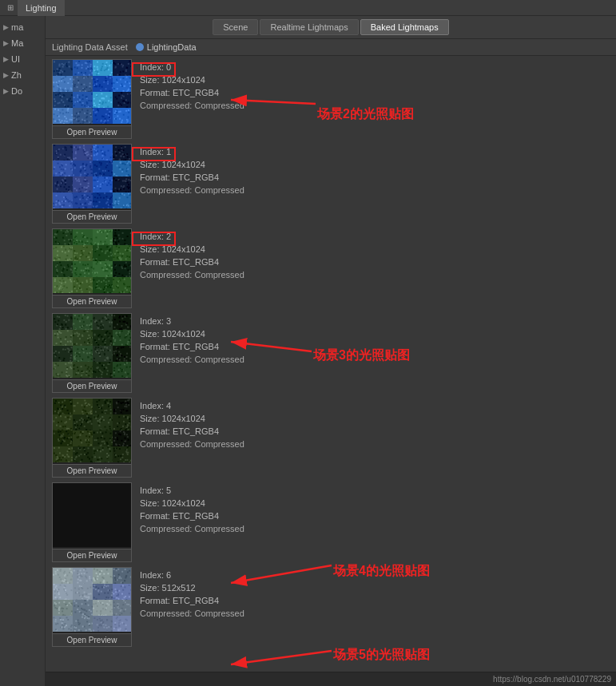  I want to click on url-label: https://blog.csdn.net/u010778229, so click(552, 679).